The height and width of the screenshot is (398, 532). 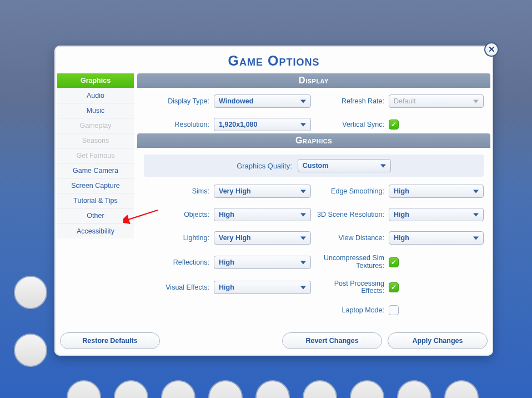 What do you see at coordinates (228, 238) in the screenshot?
I see `lighting-field: Lighting: Very High` at bounding box center [228, 238].